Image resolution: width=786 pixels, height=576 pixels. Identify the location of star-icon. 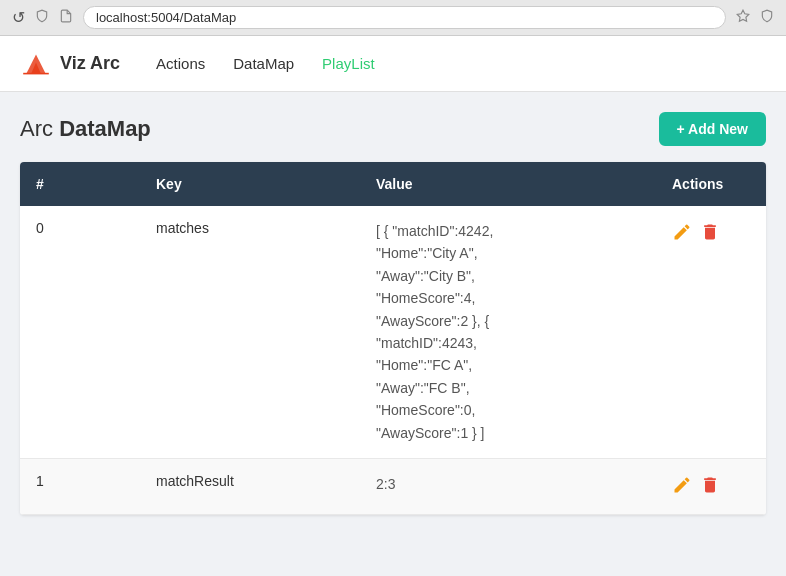
(743, 18).